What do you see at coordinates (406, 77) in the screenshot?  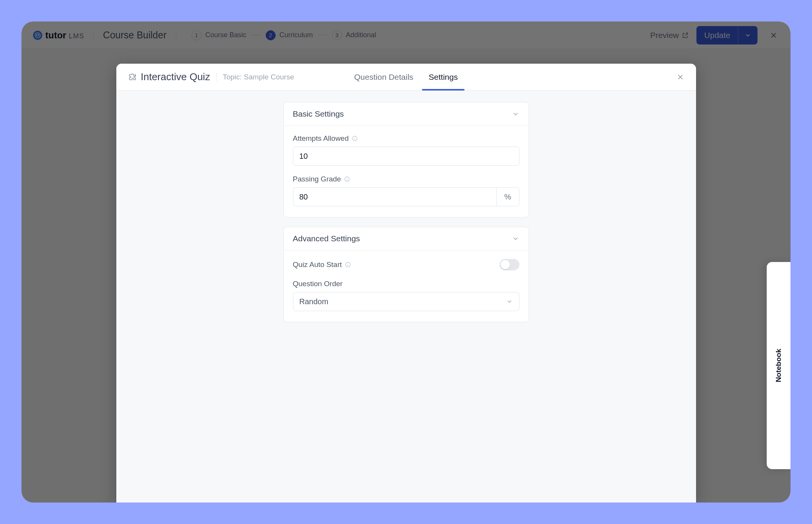 I see `modal-tabs: Question Details Settings` at bounding box center [406, 77].